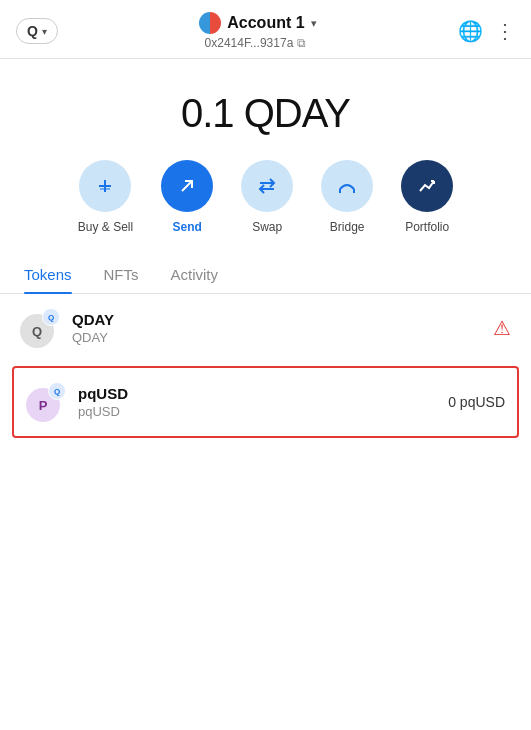 The image size is (531, 730). What do you see at coordinates (187, 197) in the screenshot?
I see `send-action: Send` at bounding box center [187, 197].